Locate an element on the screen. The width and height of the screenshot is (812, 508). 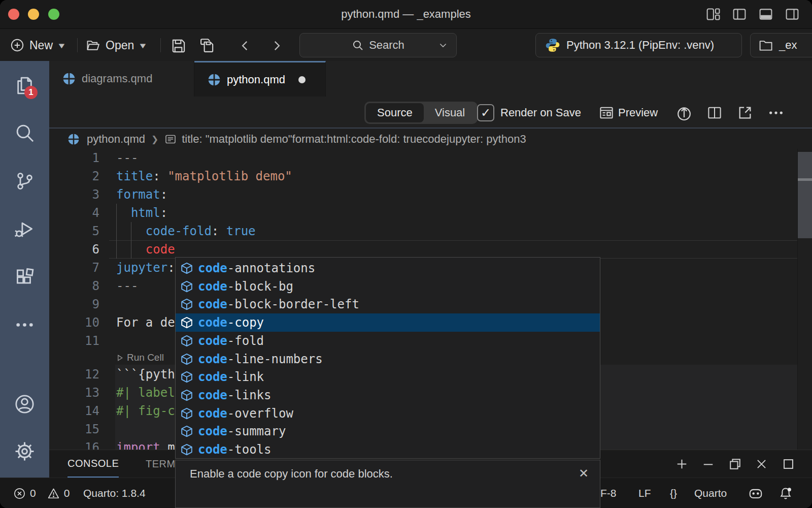
open-external-icon is located at coordinates (745, 113).